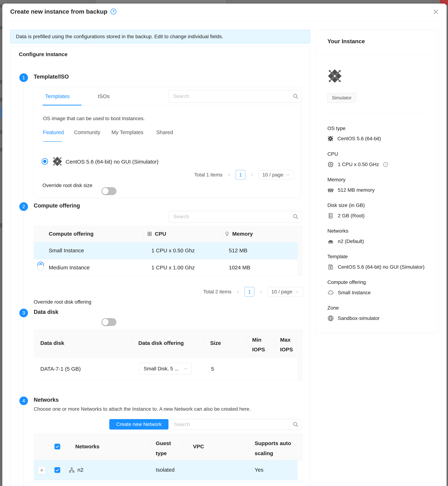 The height and width of the screenshot is (486, 448). I want to click on expand-row-button, so click(42, 470).